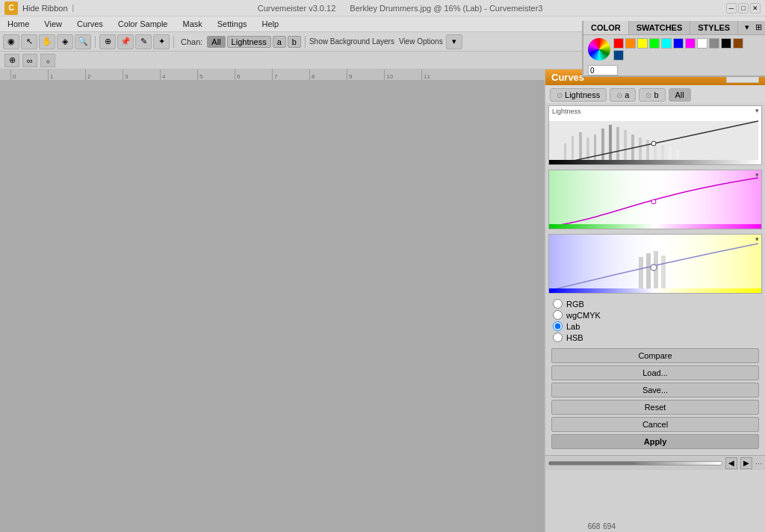  I want to click on slider-right-arrow: ▶, so click(746, 463).